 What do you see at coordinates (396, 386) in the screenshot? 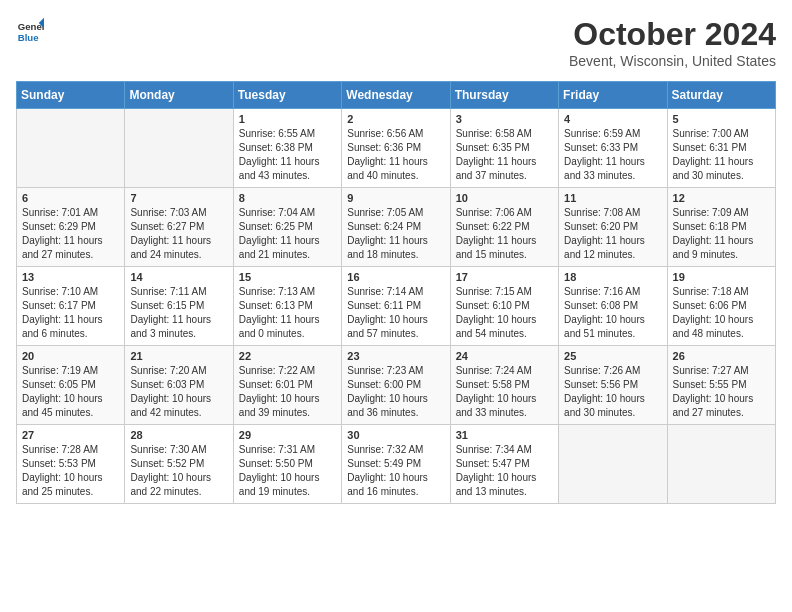
I see `calendar-day-cell: 23Sunrise: 7:23 AM Sunset: 6:00 PM Dayli…` at bounding box center [396, 386].